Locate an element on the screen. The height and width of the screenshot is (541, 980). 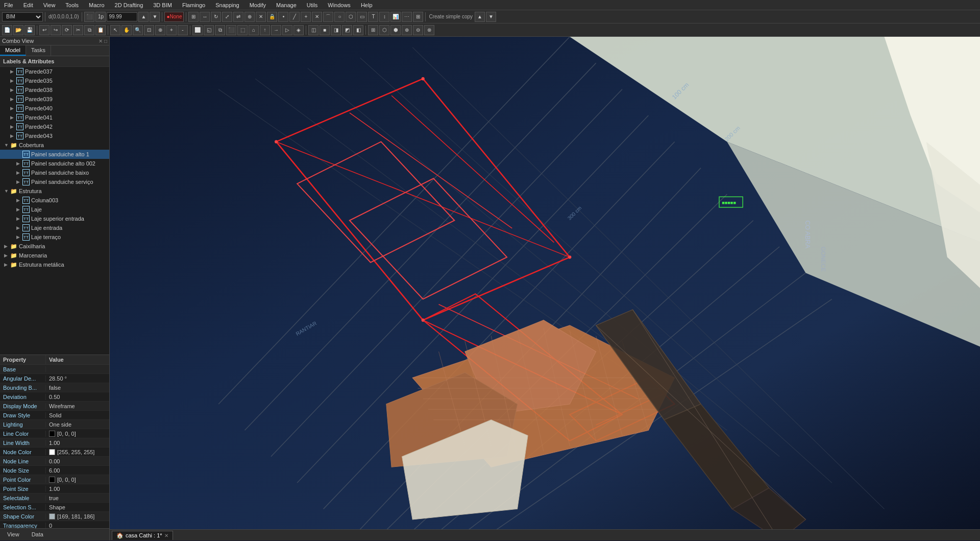
tb-move: ↔ is located at coordinates (205, 17).